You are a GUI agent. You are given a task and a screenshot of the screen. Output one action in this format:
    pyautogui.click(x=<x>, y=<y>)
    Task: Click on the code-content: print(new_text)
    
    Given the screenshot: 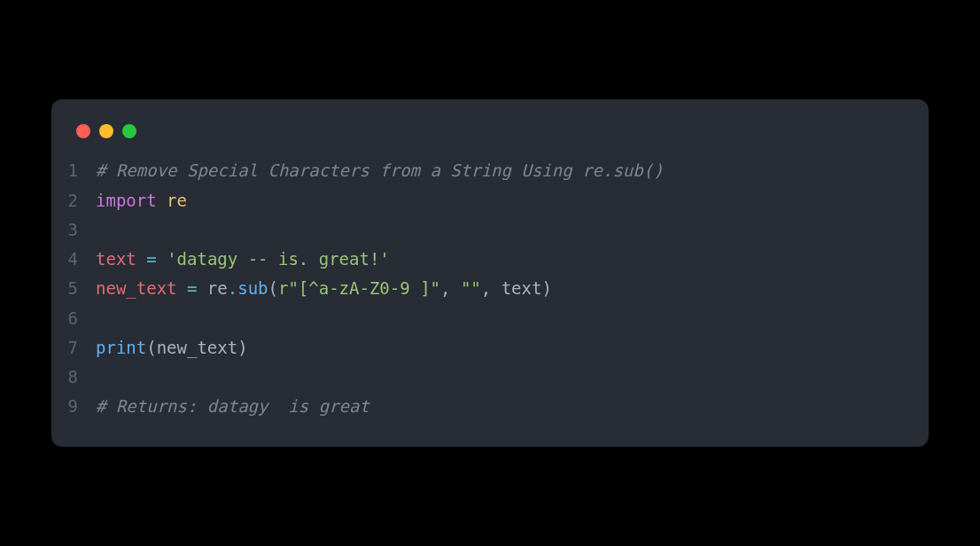 What is the action you would take?
    pyautogui.click(x=512, y=347)
    